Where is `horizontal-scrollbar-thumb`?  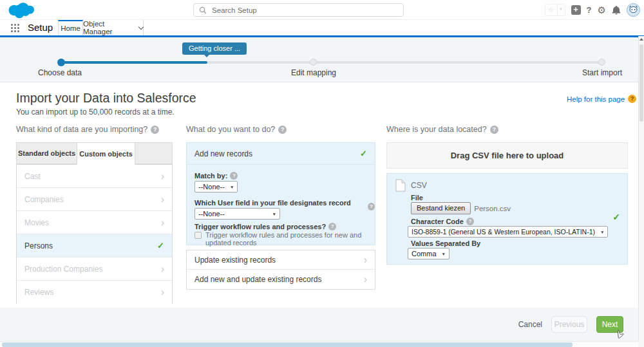
horizontal-scrollbar-thumb is located at coordinates (287, 345).